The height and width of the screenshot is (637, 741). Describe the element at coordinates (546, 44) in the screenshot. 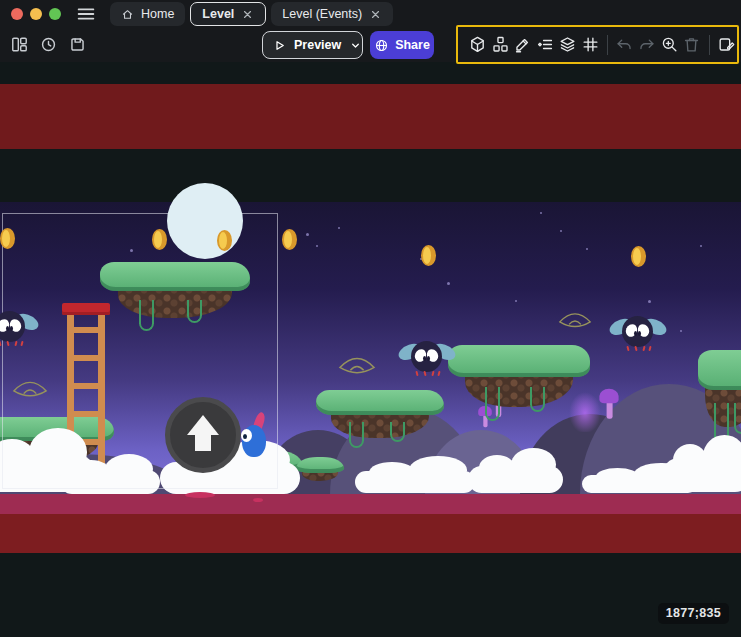

I see `instances-list-icon` at that location.